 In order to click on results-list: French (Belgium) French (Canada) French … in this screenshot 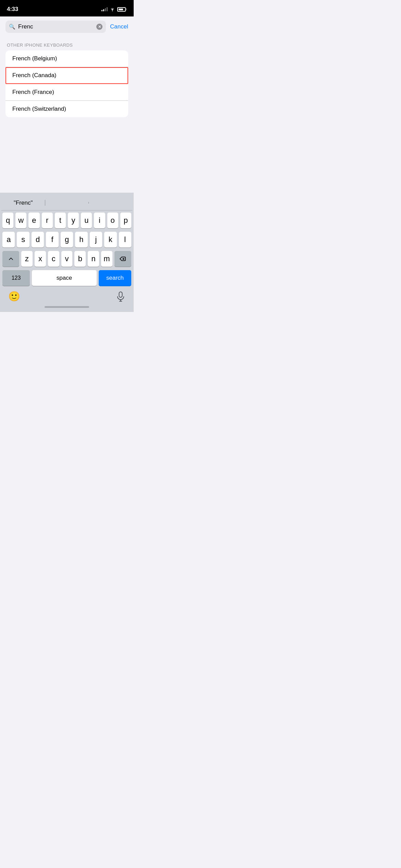, I will do `click(67, 84)`.